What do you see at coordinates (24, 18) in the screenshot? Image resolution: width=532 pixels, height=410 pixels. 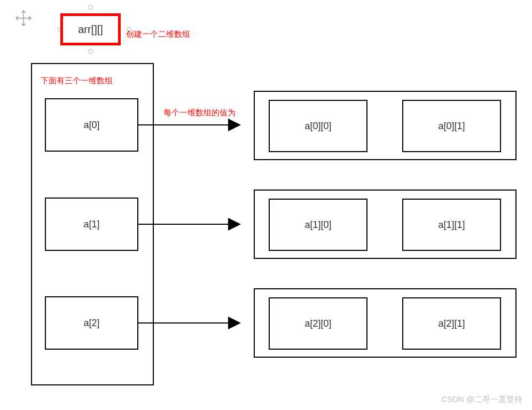 I see `move-cursor-icon` at bounding box center [24, 18].